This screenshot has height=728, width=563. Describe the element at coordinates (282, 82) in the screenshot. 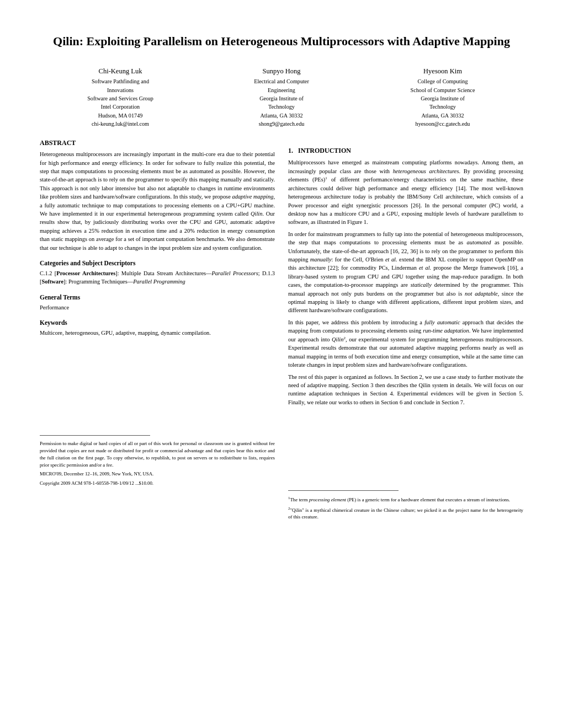

I see `affil-line-2-1: Electrical and Computer` at that location.